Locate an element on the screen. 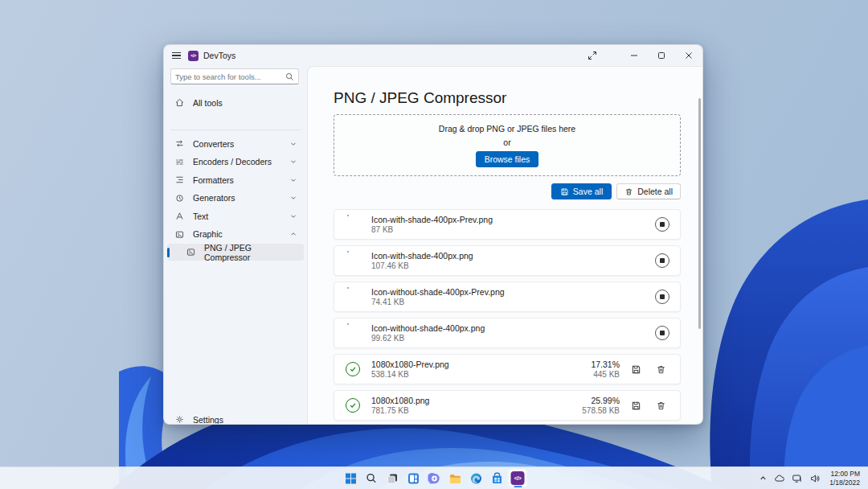 The width and height of the screenshot is (868, 489). network-icon is located at coordinates (797, 479).